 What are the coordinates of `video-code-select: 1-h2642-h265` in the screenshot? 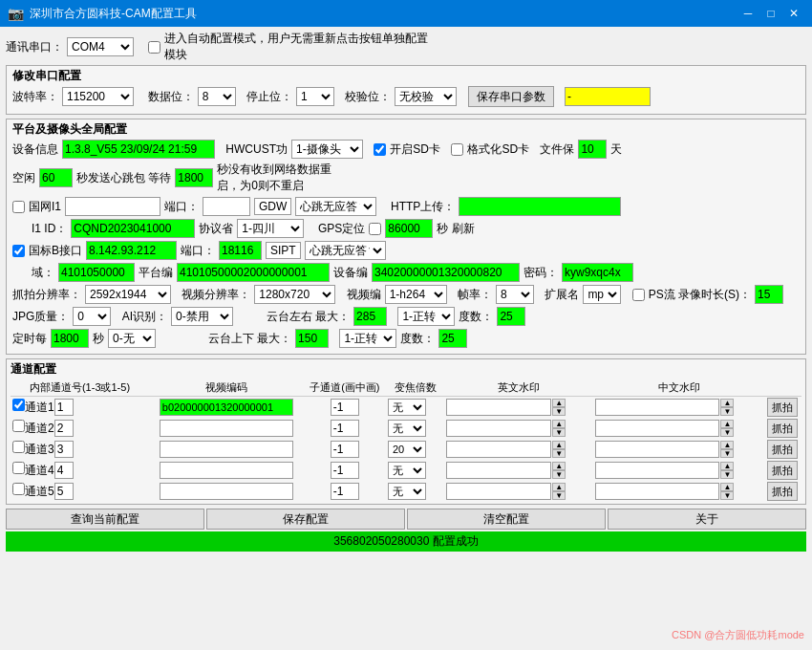 It's located at (417, 294).